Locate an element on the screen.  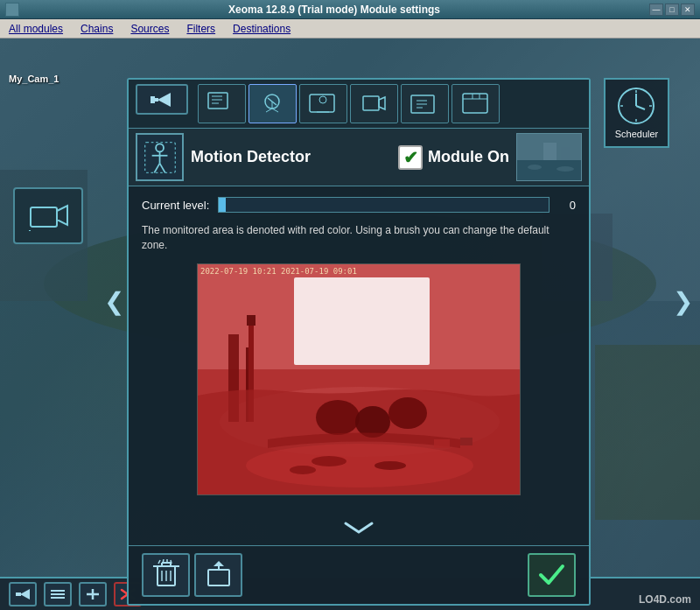
module-on-container: ✔ Module On is located at coordinates (453, 158).